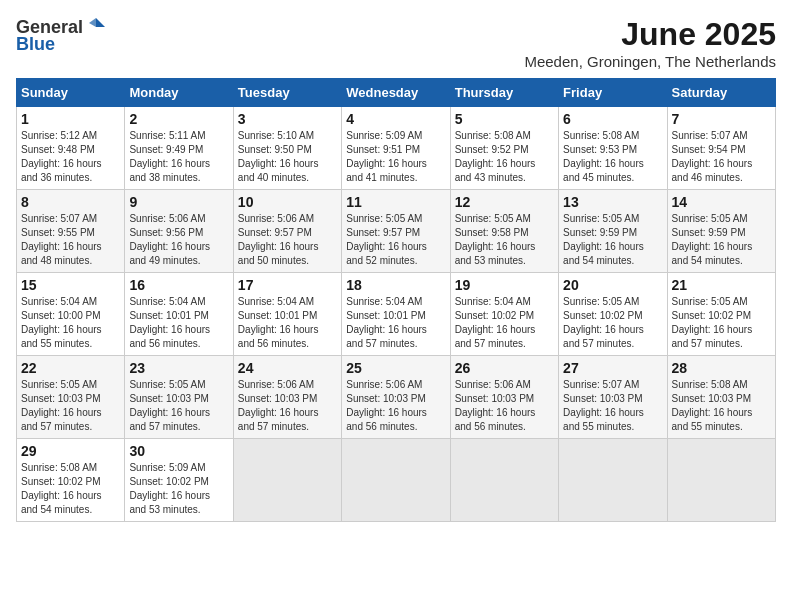  Describe the element at coordinates (70, 323) in the screenshot. I see `day-info: Sunrise: 5:04 AMSunset: 10:00 PMDaylight…` at that location.